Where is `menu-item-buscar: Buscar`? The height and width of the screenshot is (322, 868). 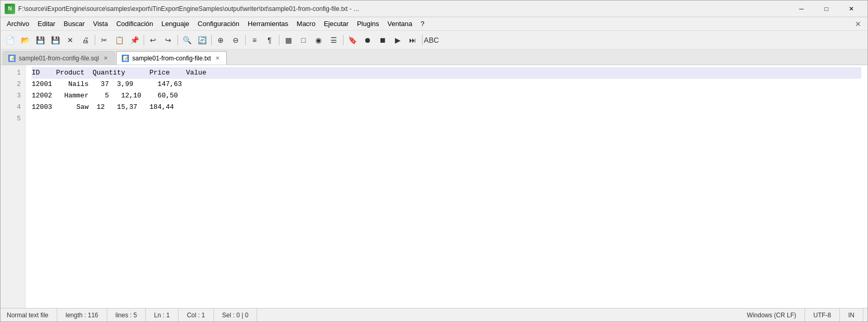
menu-item-buscar: Buscar is located at coordinates (74, 24).